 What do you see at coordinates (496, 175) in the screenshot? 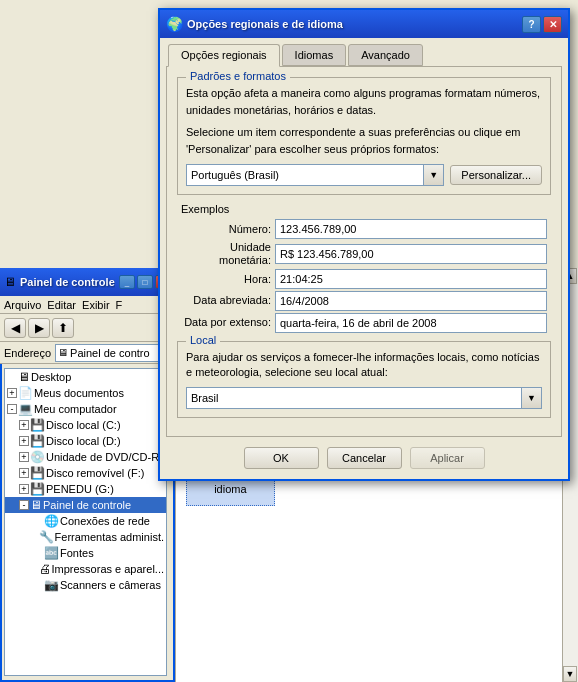
I see `personalizar-btn: Personalizar...` at bounding box center [496, 175].